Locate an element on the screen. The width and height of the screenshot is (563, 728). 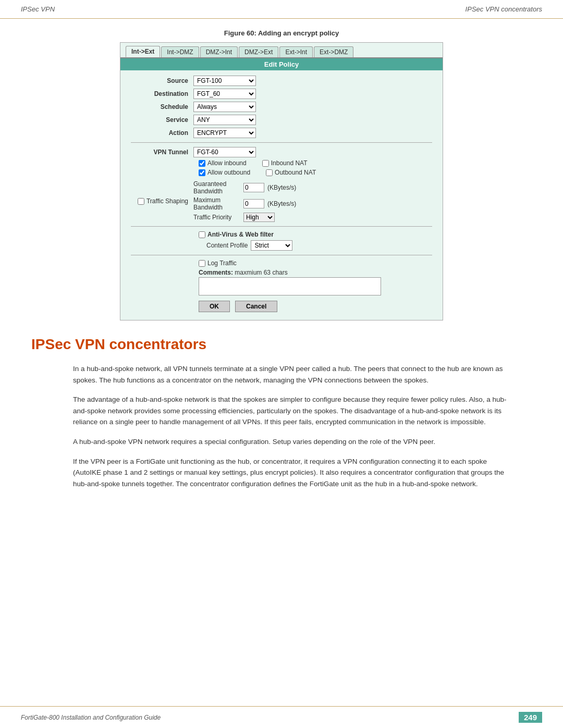
section-heading: IPSec VPN concentrators is located at coordinates (282, 344).